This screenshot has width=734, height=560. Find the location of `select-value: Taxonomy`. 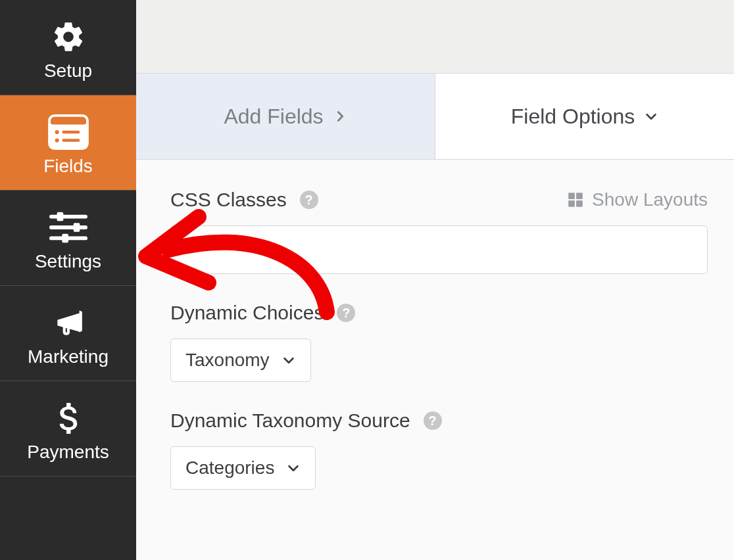

select-value: Taxonomy is located at coordinates (228, 360).